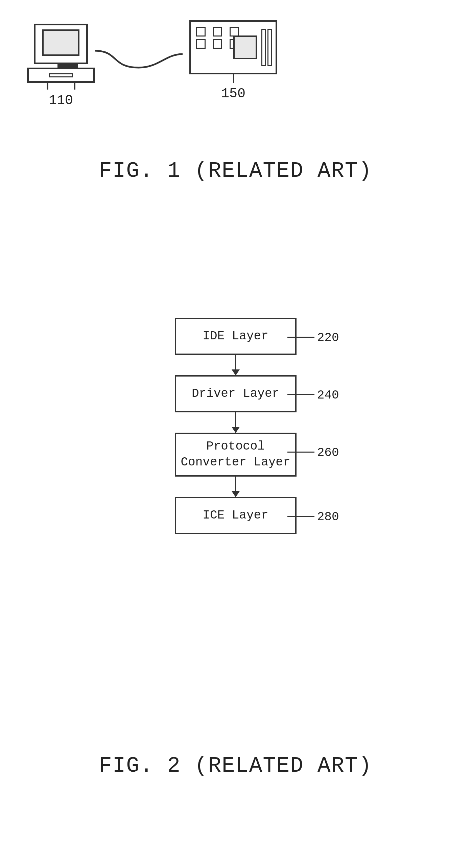  What do you see at coordinates (68, 66) in the screenshot?
I see `monitor-stand` at bounding box center [68, 66].